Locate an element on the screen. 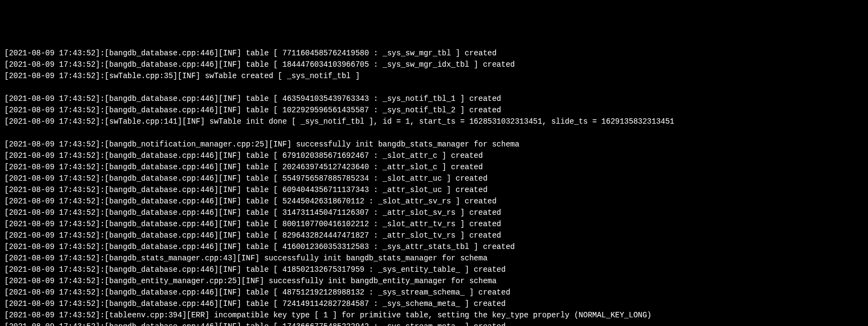 This screenshot has width=868, height=326. log-line: [2021-08-09 17:43:52]:[bangdb_notificati… is located at coordinates (434, 144).